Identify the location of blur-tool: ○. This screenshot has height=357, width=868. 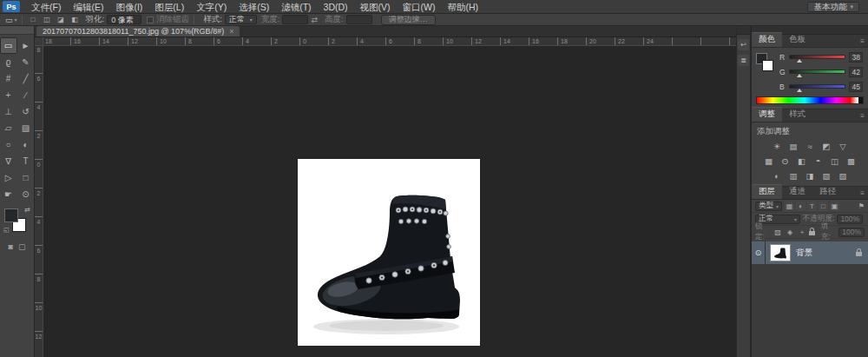
(9, 144).